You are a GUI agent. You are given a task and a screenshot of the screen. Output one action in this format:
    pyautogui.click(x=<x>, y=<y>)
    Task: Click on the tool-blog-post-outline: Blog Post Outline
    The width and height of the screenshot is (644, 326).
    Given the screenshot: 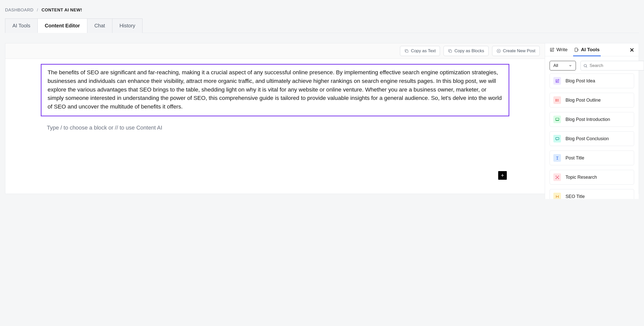 What is the action you would take?
    pyautogui.click(x=592, y=100)
    